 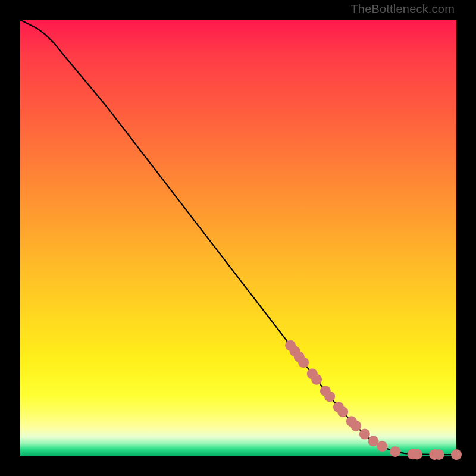 I want to click on marker-layer, so click(x=374, y=400).